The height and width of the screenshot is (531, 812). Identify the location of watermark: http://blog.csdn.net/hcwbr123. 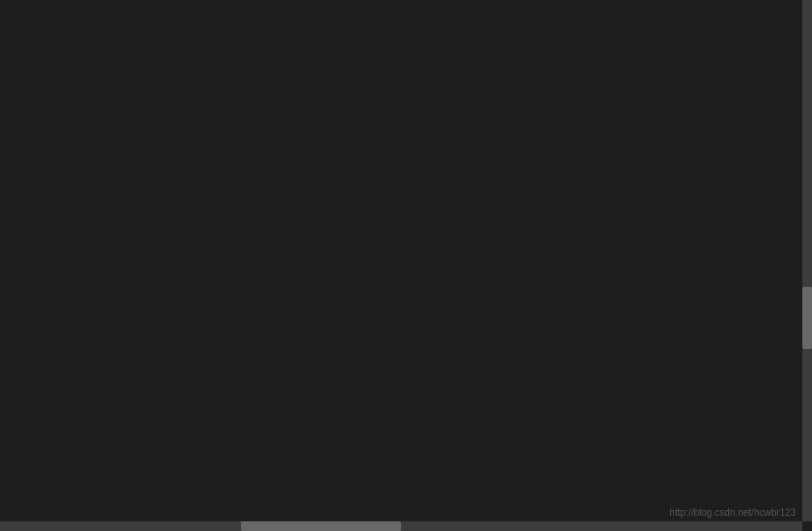
(733, 512).